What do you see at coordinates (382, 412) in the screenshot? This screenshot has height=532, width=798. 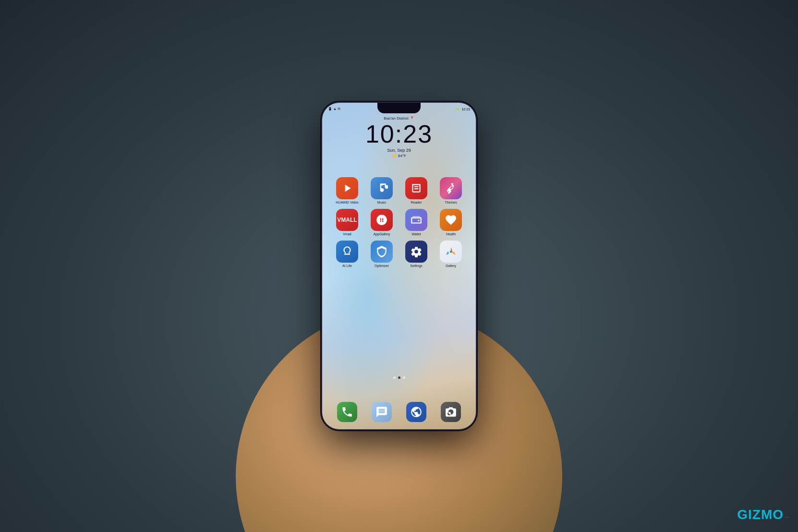 I see `messages-dock-icon` at bounding box center [382, 412].